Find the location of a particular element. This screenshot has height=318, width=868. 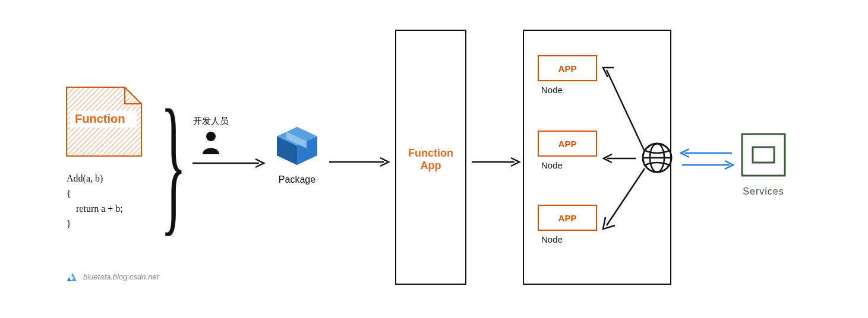

watermark-text: bluetata.blog.csdn.net is located at coordinates (121, 276).